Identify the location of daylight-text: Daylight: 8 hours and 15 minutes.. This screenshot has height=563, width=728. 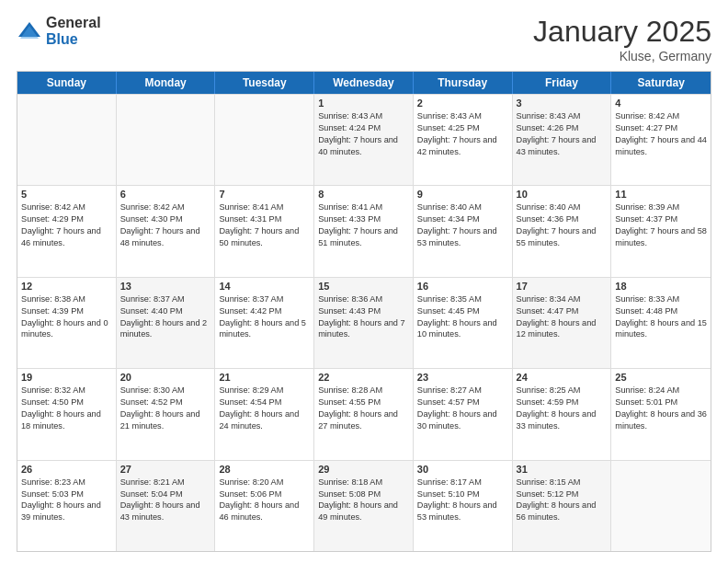
(661, 329).